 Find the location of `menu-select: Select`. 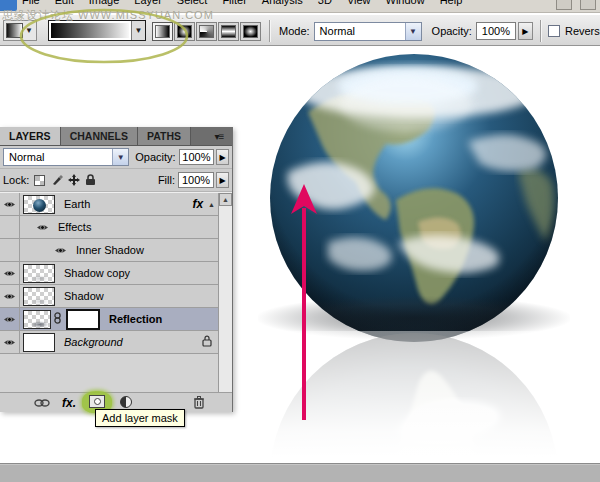

menu-select: Select is located at coordinates (192, 3).